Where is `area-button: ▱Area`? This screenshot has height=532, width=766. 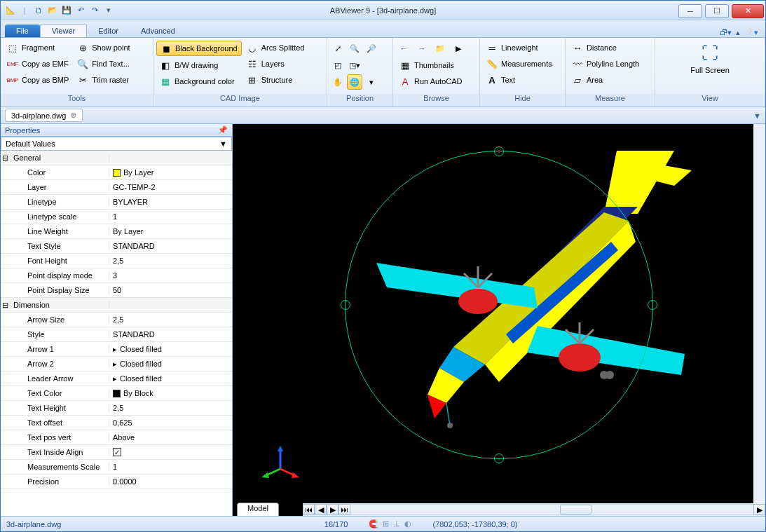 area-button: ▱Area is located at coordinates (606, 80).